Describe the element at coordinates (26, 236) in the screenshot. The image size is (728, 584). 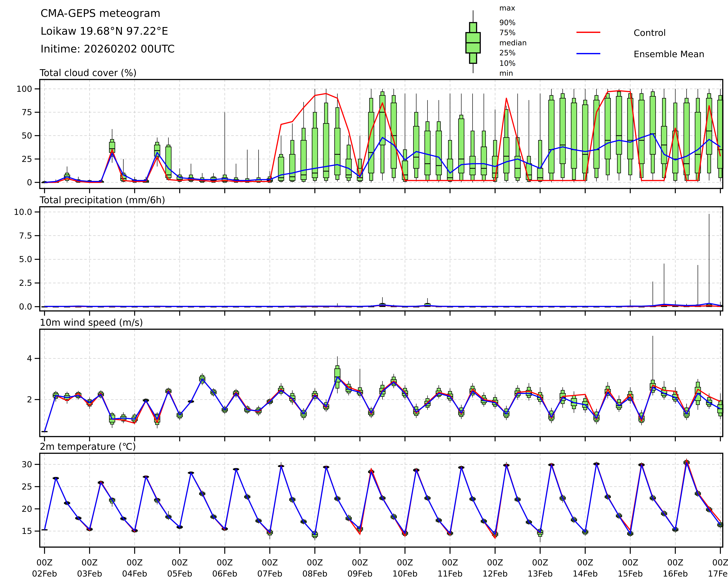
I see `ytick-precip: 7.5` at that location.